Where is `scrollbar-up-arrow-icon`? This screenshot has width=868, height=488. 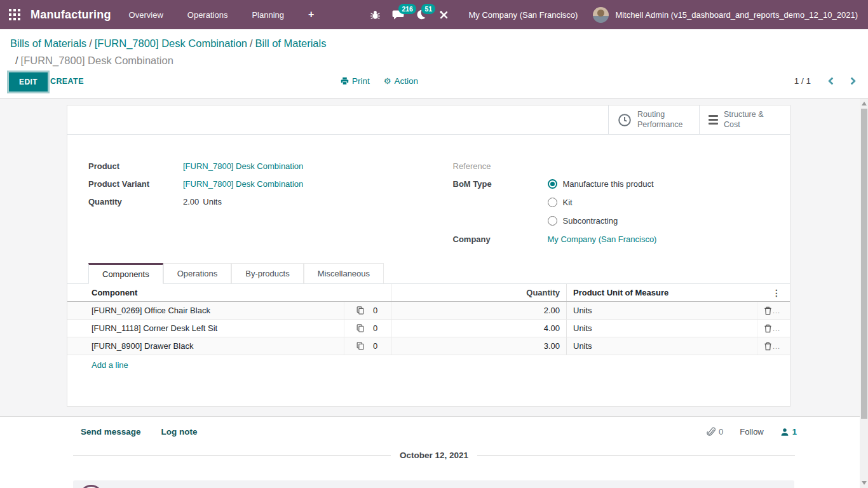 scrollbar-up-arrow-icon is located at coordinates (864, 104).